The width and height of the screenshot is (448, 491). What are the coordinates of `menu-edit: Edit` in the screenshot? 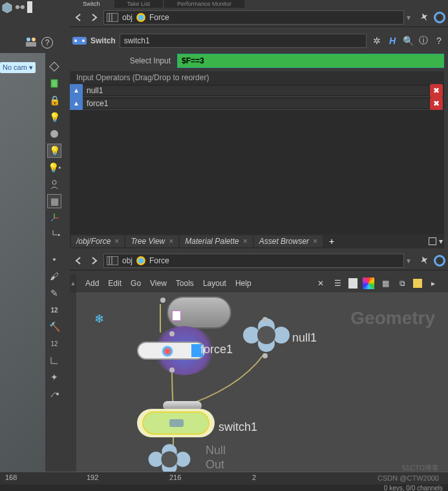 It's located at (115, 283).